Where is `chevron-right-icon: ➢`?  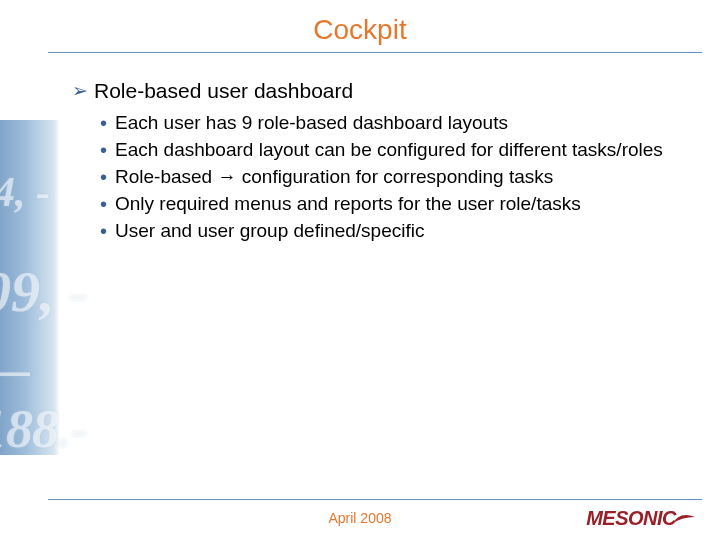 chevron-right-icon: ➢ is located at coordinates (80, 91).